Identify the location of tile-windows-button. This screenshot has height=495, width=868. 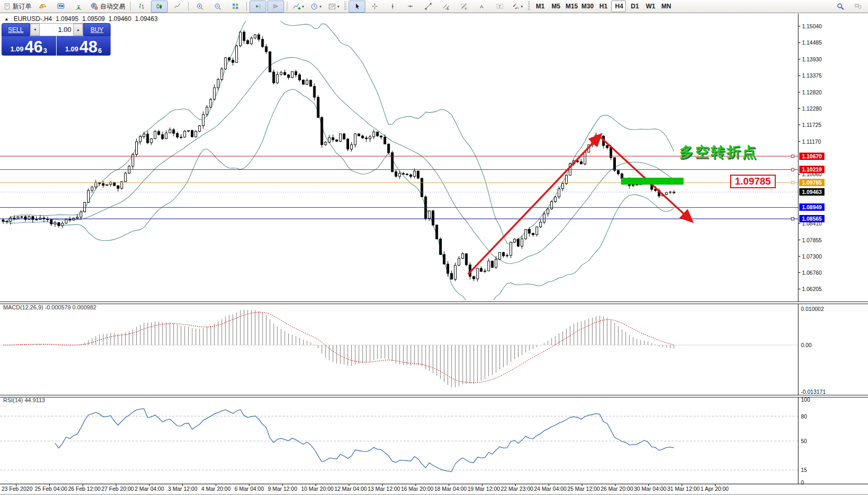
(235, 6).